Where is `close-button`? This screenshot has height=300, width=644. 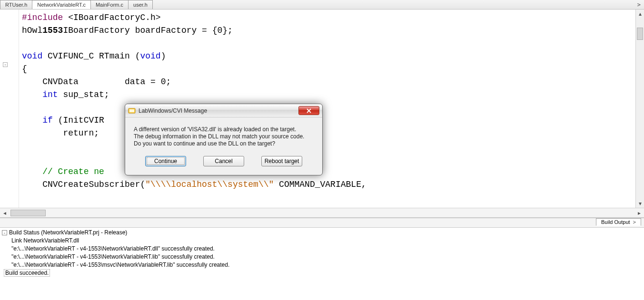
close-button is located at coordinates (309, 110).